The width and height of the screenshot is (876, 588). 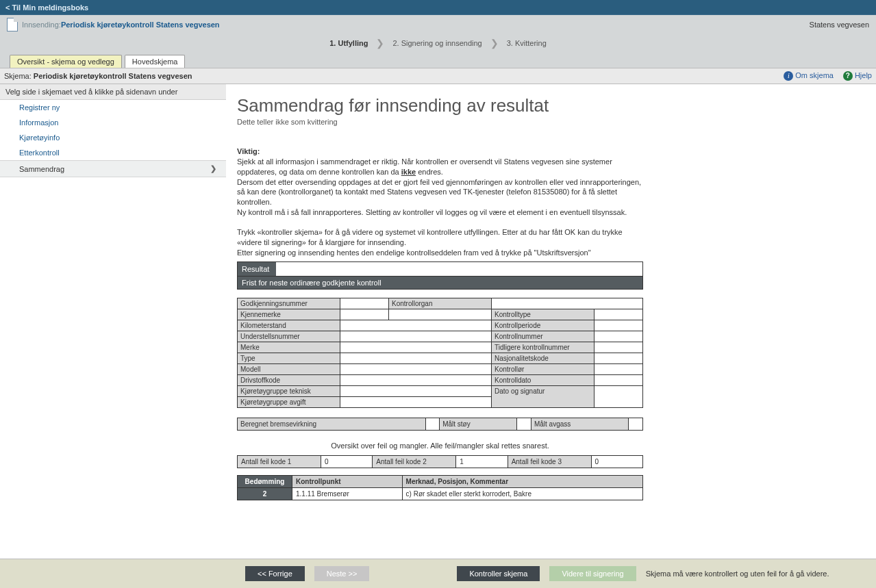 I want to click on sidebar-item-label: Sammendrag, so click(x=42, y=169).